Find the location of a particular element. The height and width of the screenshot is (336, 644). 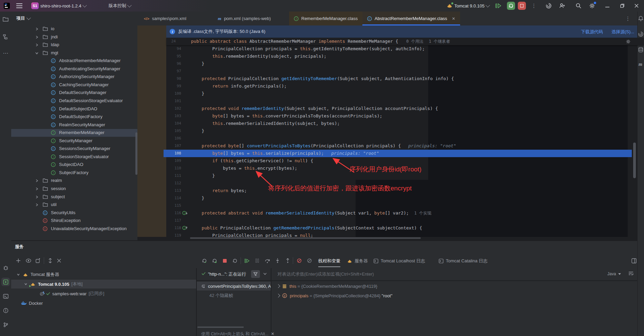

line-number: 117 is located at coordinates (173, 221).